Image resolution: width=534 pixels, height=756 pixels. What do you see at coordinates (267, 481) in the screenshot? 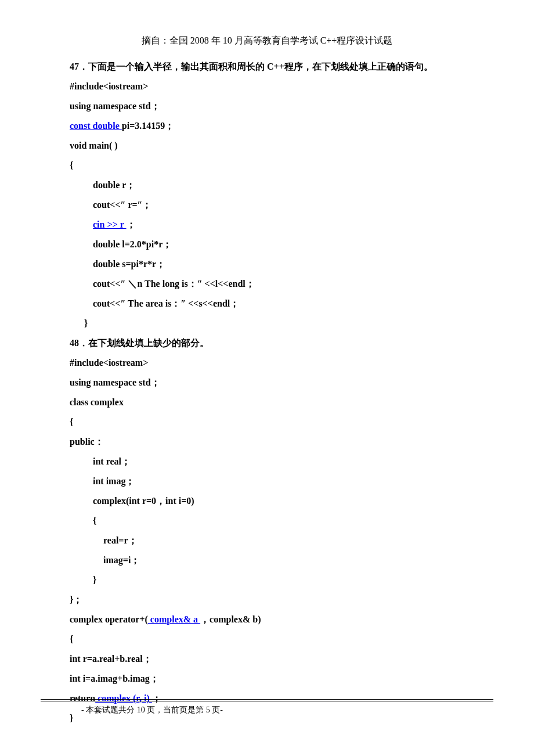
I see `q48-code-l7: int imag；` at bounding box center [267, 481].